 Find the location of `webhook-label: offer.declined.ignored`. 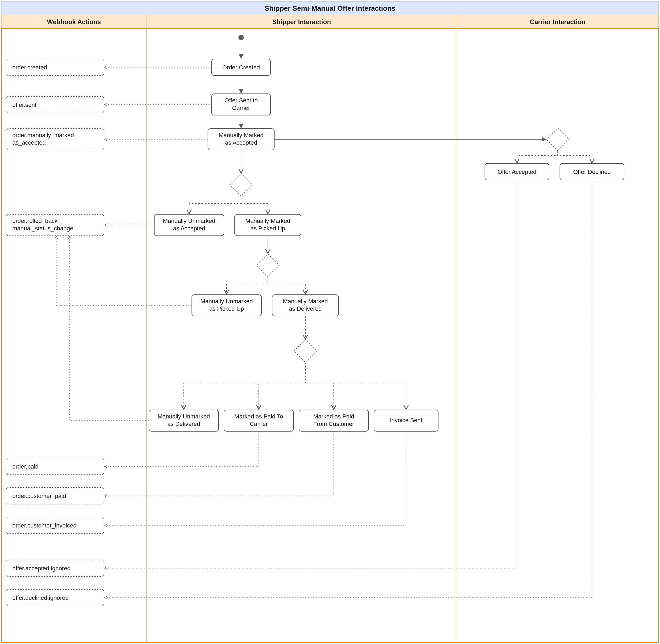

webhook-label: offer.declined.ignored is located at coordinates (41, 598).